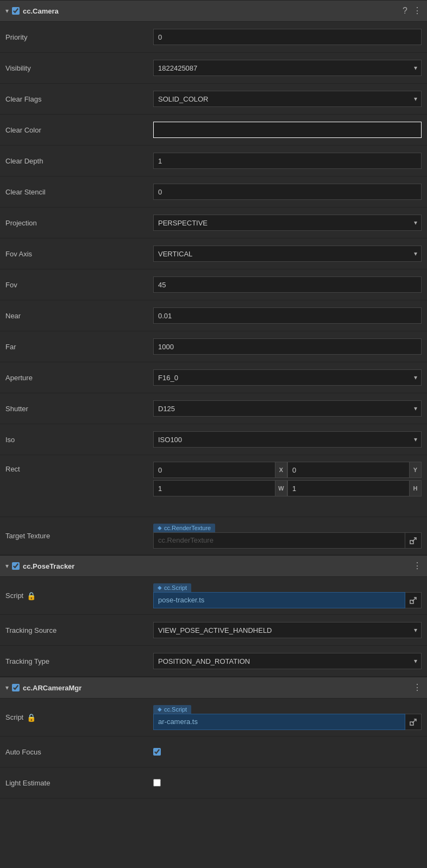 The image size is (427, 868). What do you see at coordinates (287, 99) in the screenshot?
I see `clear-flags-select-wrapper: SOLID_COLOR` at bounding box center [287, 99].